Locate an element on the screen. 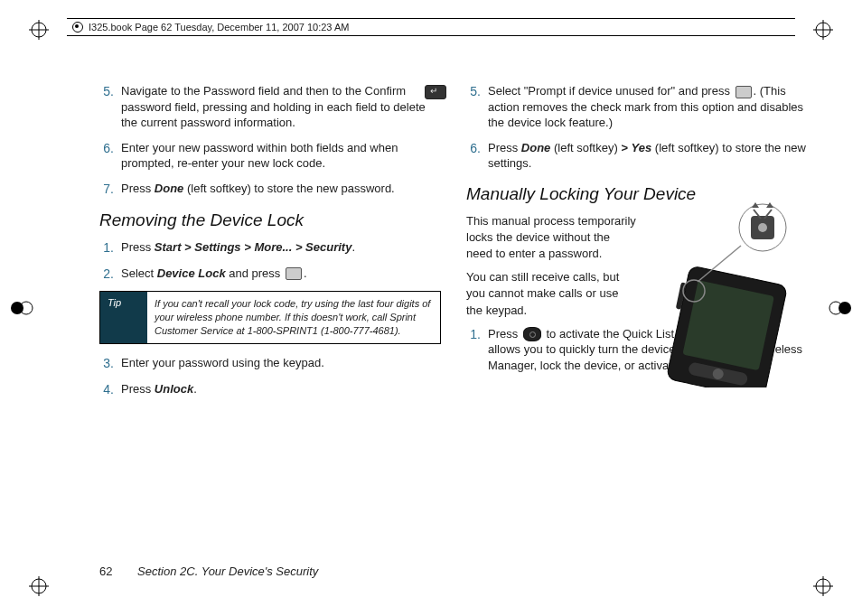 Image resolution: width=862 pixels, height=616 pixels. page-footer: 62 Section 2C. Your Device's Security is located at coordinates (209, 571).